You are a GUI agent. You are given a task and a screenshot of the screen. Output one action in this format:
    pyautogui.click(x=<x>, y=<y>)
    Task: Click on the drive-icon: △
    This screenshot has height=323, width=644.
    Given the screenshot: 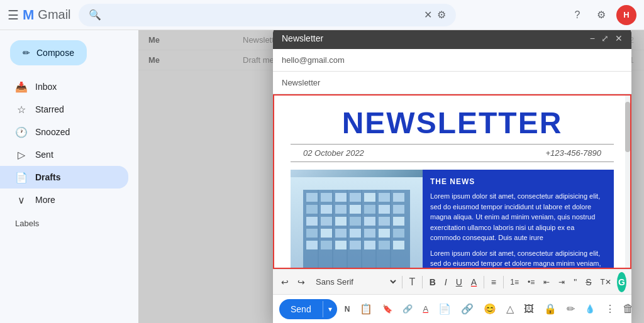 What is the action you would take?
    pyautogui.click(x=510, y=309)
    